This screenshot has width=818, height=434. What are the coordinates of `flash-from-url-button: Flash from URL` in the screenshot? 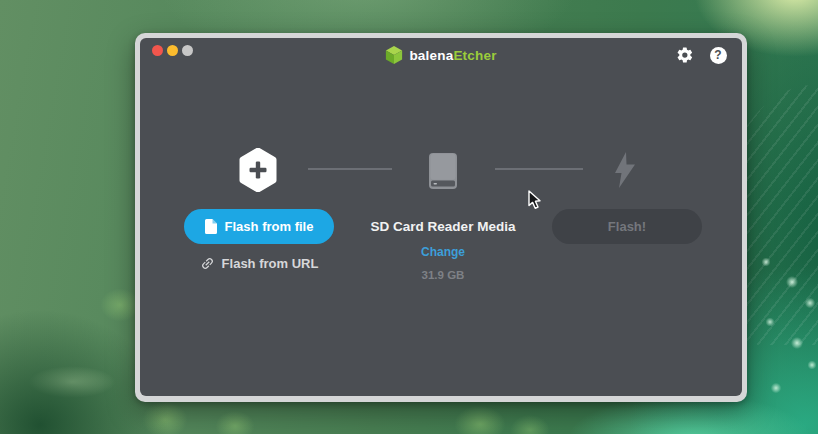 It's located at (259, 263).